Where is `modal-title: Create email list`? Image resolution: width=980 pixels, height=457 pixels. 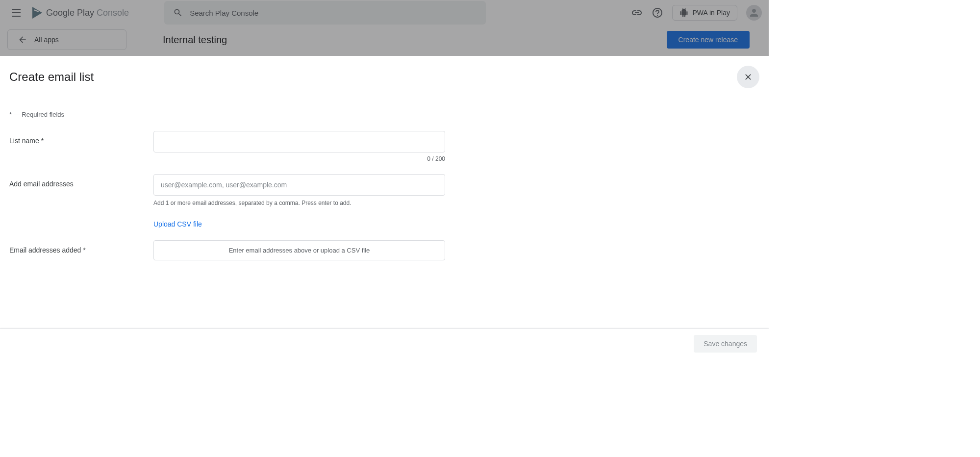 modal-title: Create email list is located at coordinates (51, 77).